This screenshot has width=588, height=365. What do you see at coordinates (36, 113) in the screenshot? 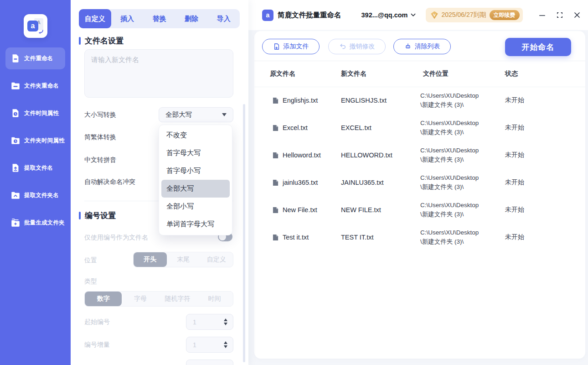
I see `sidebar-item-file-time-attr: 文件时间属性` at bounding box center [36, 113].